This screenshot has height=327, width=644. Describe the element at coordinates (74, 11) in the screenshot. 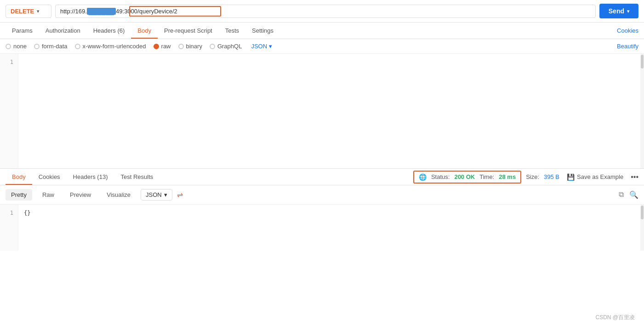

I see `url-prefix: http://169.` at that location.